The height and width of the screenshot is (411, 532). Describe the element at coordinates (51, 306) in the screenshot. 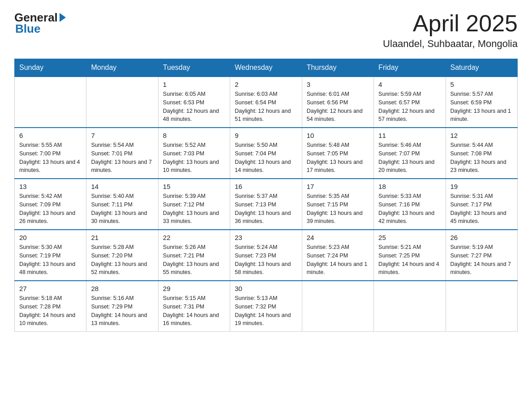

I see `calendar-cell: 27Sunrise: 5:18 AMSunset: 7:28 PMDayligh…` at that location.